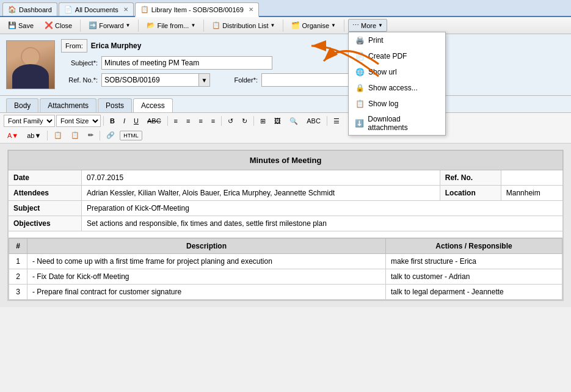  Describe the element at coordinates (294, 121) in the screenshot. I see `find-button: 🔍` at that location.